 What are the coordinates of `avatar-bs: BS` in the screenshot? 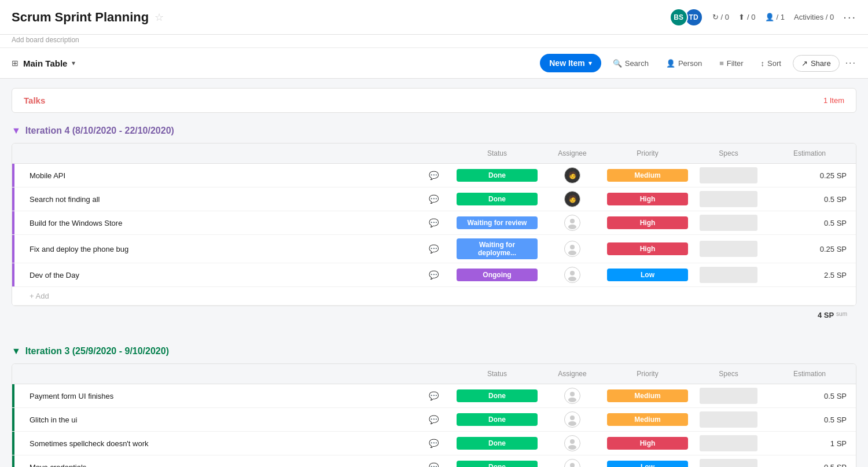 It's located at (679, 17).